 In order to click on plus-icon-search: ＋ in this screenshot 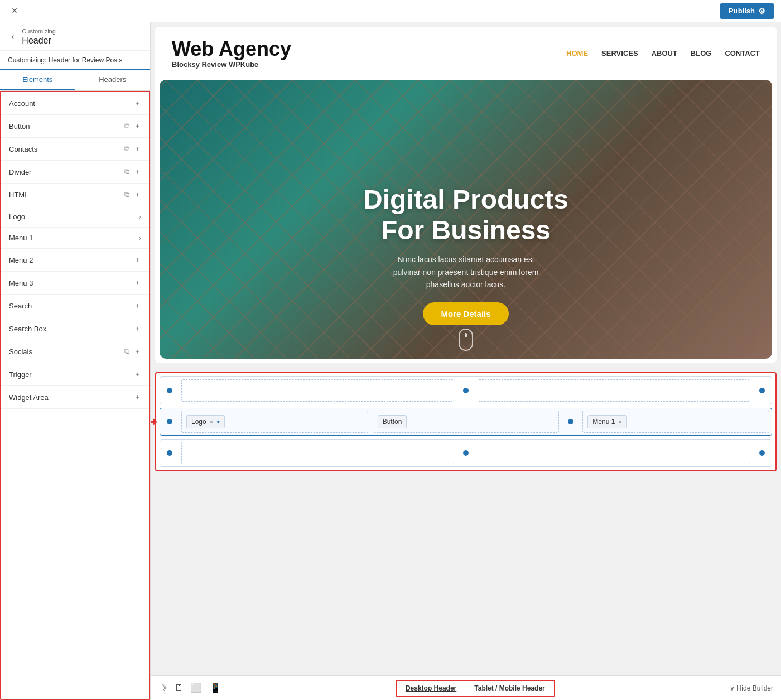, I will do `click(137, 306)`.